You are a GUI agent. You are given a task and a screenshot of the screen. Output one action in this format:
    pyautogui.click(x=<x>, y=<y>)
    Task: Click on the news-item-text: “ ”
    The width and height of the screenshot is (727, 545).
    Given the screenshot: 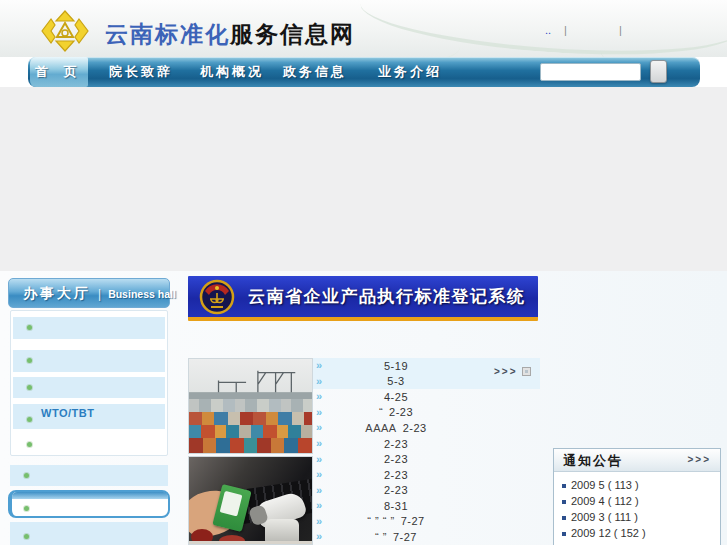 What is the action you would take?
    pyautogui.click(x=381, y=537)
    